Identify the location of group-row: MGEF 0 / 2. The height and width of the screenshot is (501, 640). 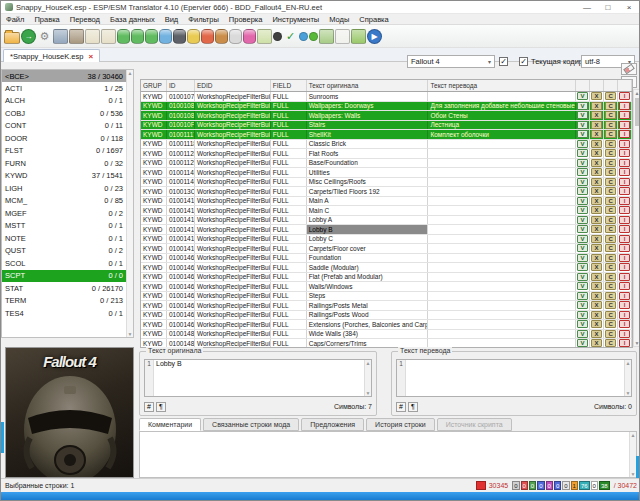
(68, 214).